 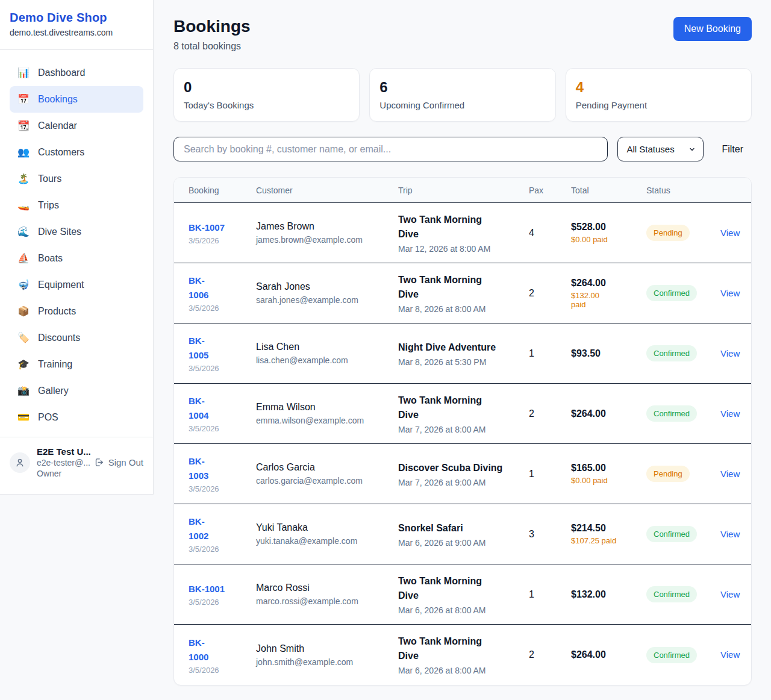 What do you see at coordinates (76, 18) in the screenshot?
I see `brand-name: Demo Dive Shop` at bounding box center [76, 18].